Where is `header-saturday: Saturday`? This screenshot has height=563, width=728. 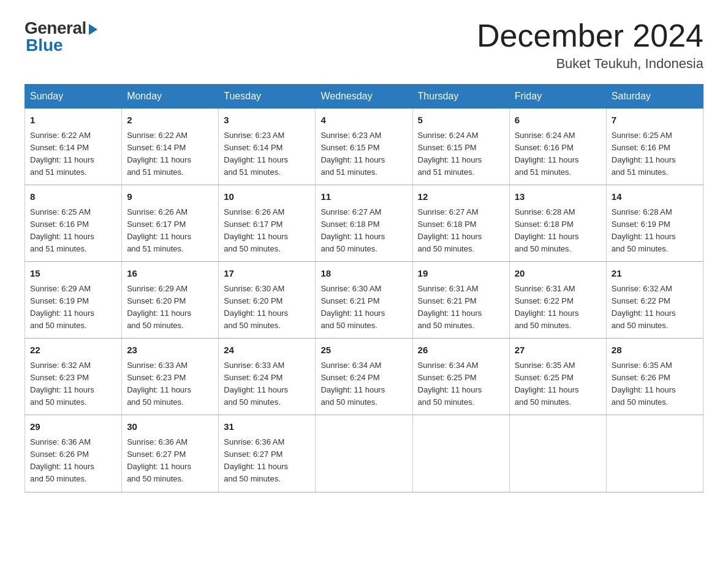
header-saturday: Saturday is located at coordinates (654, 97).